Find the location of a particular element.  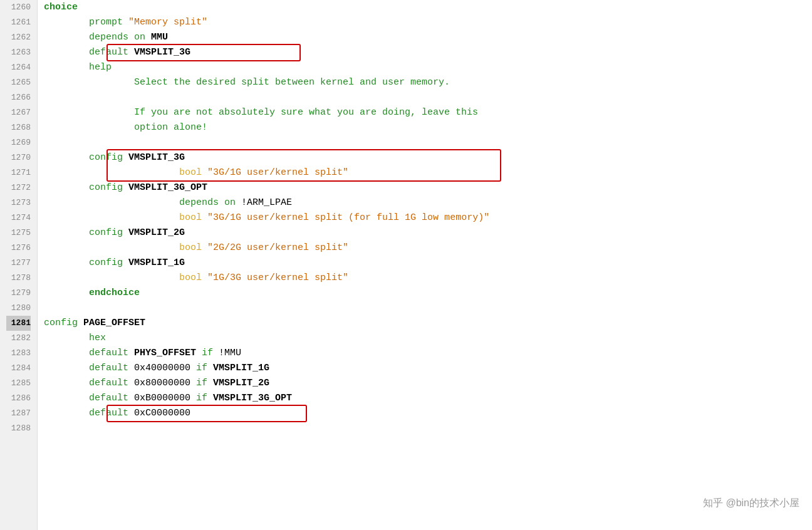

code-line-1270: config VMSPLIT_3G is located at coordinates (428, 158).